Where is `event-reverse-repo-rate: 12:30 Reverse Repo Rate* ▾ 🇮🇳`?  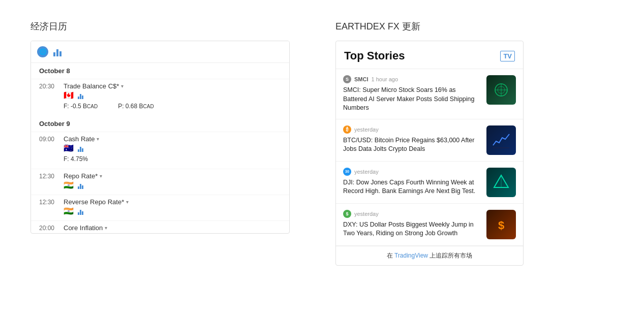
event-reverse-repo-rate: 12:30 Reverse Repo Rate* ▾ 🇮🇳 is located at coordinates (160, 207).